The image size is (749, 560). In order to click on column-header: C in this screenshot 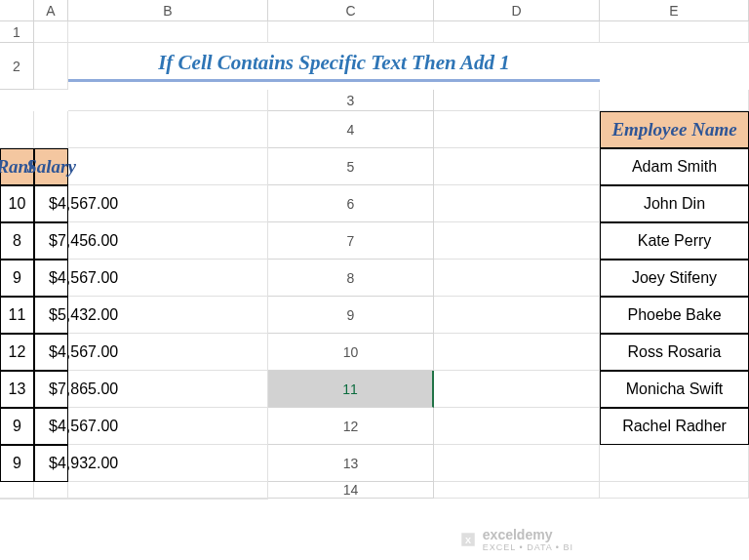, I will do `click(351, 11)`.